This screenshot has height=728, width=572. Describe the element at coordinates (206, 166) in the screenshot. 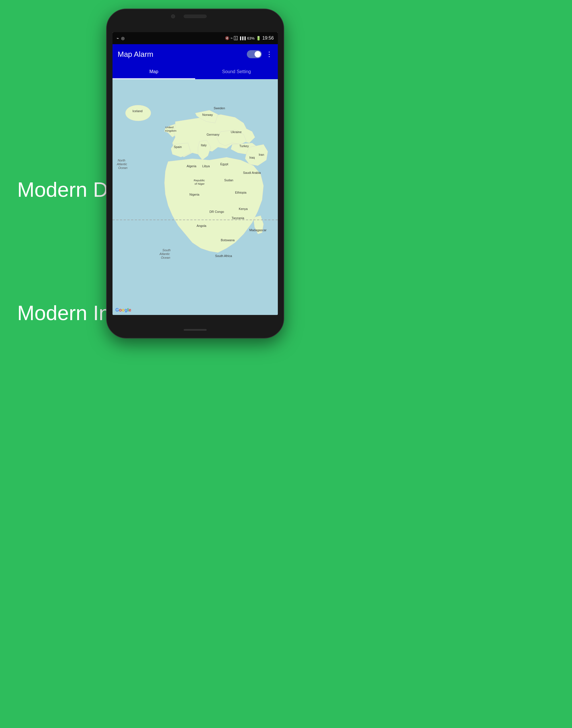

I see `svg-text: Libya` at that location.